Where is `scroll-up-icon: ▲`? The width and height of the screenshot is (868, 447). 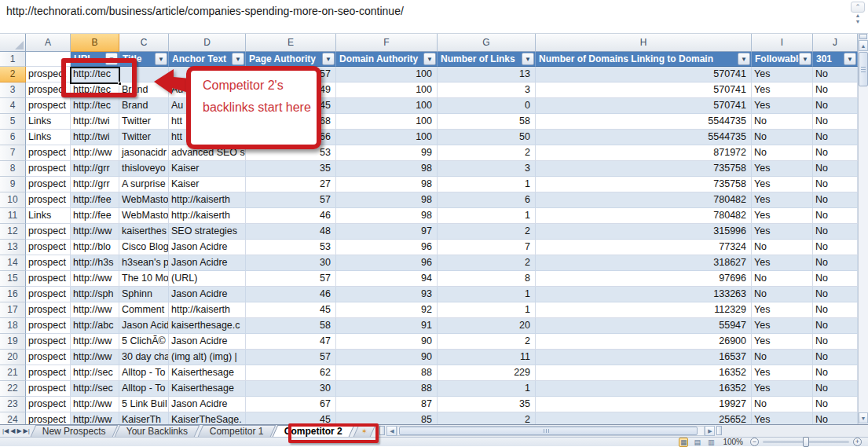
scroll-up-icon: ▲ is located at coordinates (858, 16).